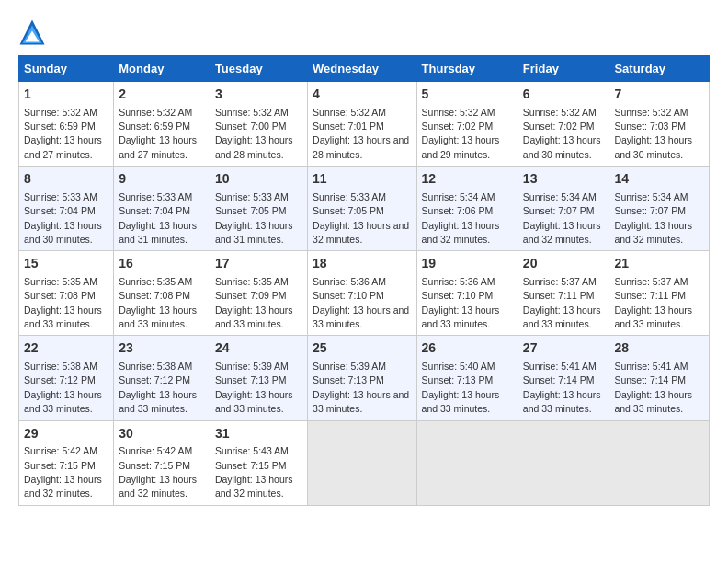  Describe the element at coordinates (34, 32) in the screenshot. I see `logo` at that location.